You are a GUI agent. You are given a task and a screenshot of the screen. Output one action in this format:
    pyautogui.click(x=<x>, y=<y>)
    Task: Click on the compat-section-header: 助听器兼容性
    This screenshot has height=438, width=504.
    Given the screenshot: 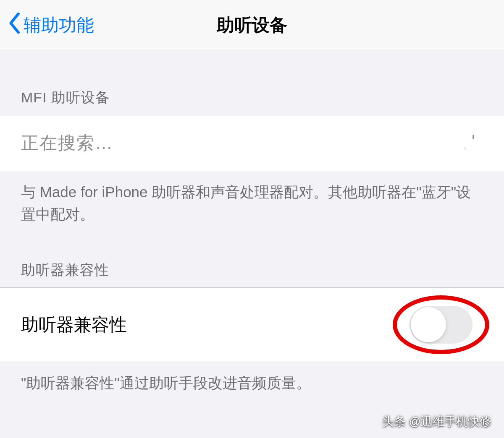 What is the action you would take?
    pyautogui.click(x=252, y=274)
    